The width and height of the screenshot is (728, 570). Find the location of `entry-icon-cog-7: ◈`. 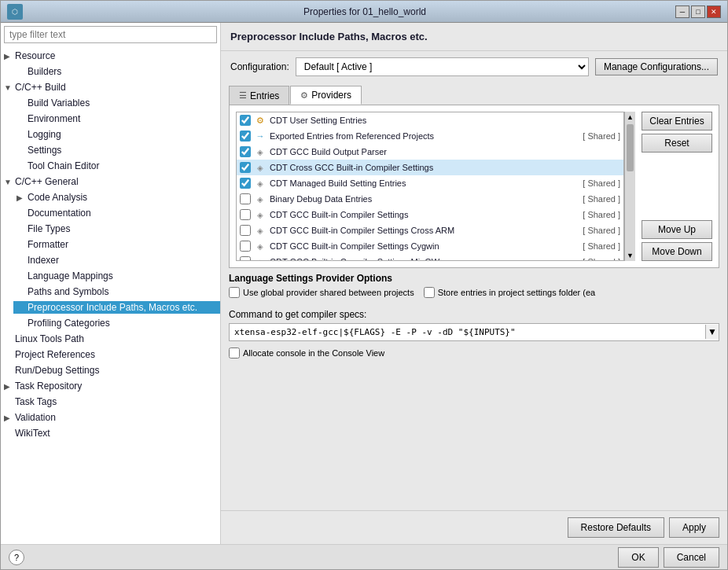

entry-icon-cog-7: ◈ is located at coordinates (260, 215).